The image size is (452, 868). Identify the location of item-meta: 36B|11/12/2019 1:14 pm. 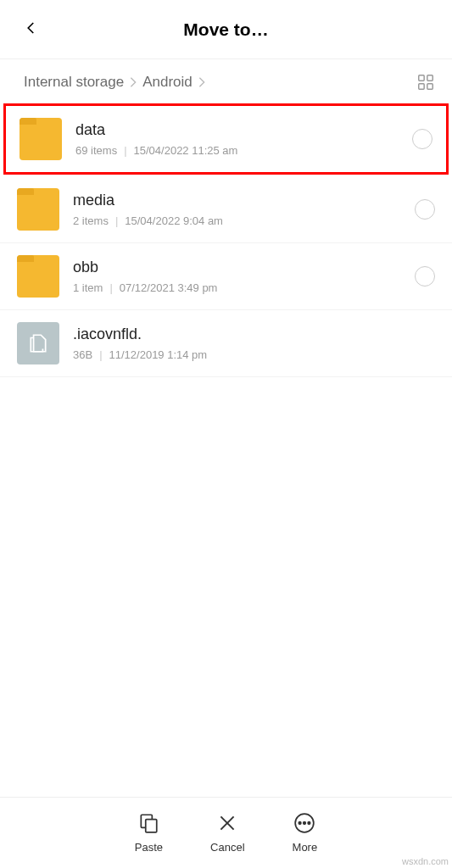
(254, 354).